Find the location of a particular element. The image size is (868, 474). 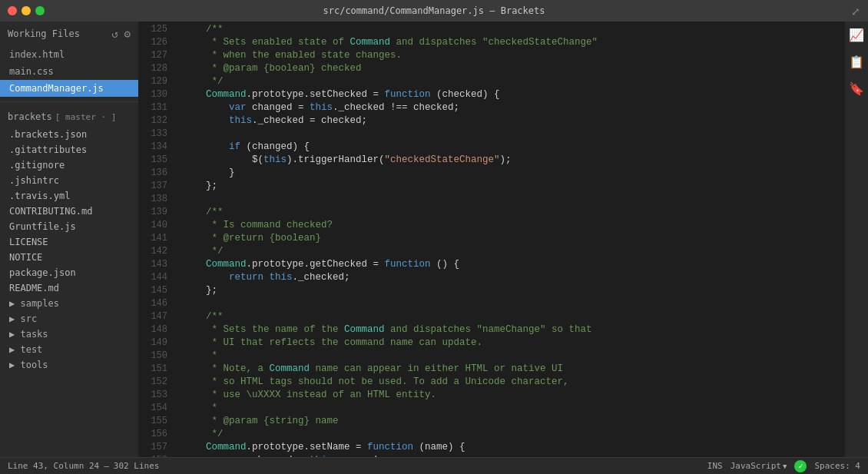

language-selector: JavaScript ▼ is located at coordinates (759, 466).